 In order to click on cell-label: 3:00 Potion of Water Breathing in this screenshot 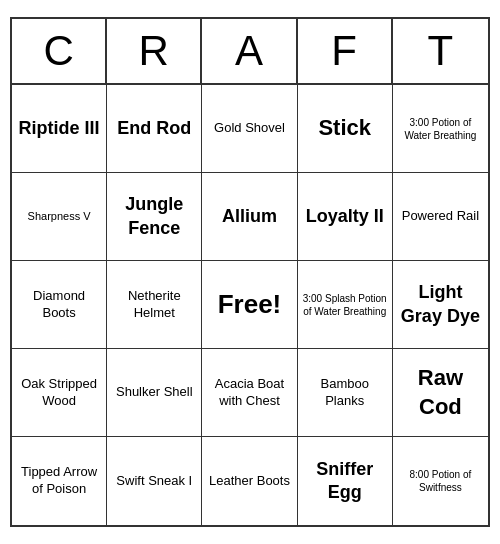, I will do `click(440, 129)`.